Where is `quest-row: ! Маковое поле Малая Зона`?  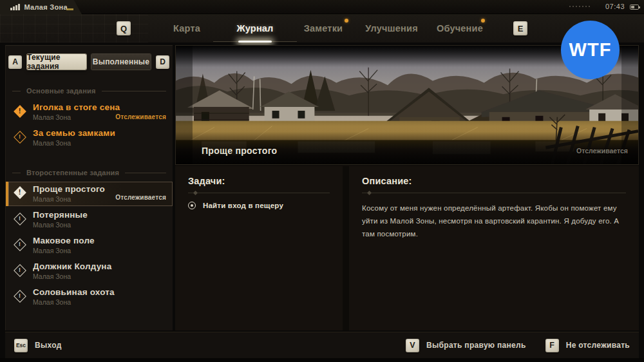
quest-row: ! Маковое поле Малая Зона is located at coordinates (89, 246).